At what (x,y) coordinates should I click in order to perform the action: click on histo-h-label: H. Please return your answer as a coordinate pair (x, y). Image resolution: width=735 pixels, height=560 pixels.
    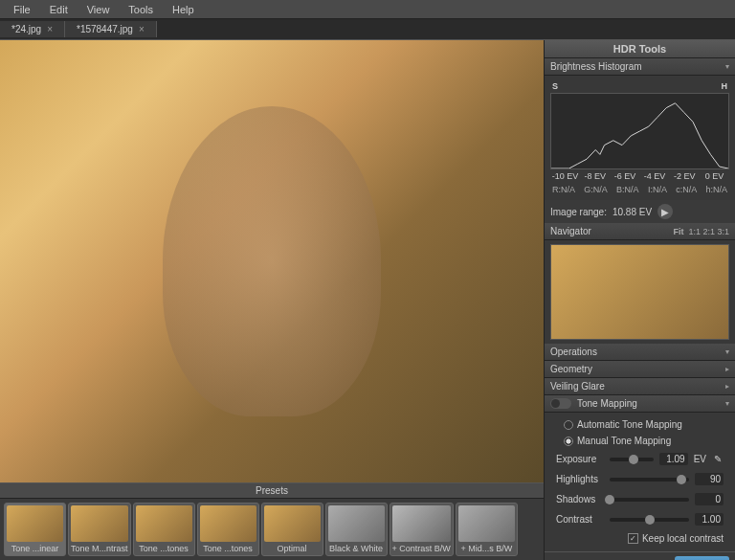
    Looking at the image, I should click on (725, 86).